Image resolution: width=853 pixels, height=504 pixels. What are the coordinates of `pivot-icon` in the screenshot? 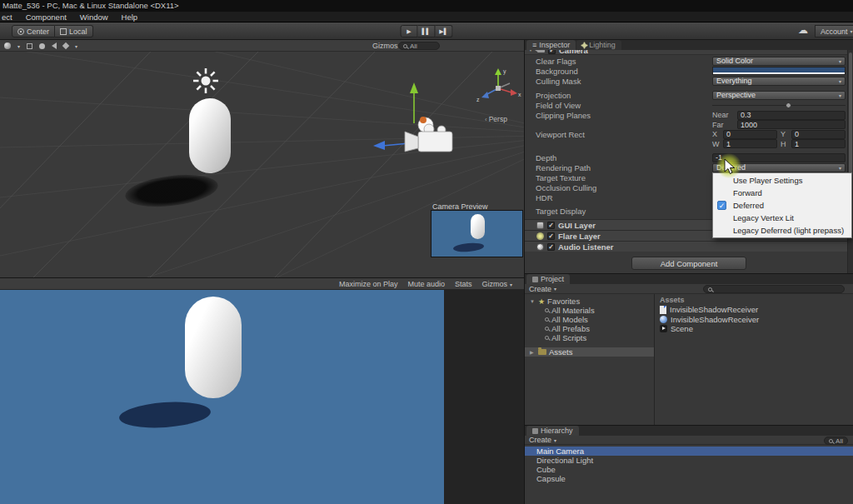 It's located at (21, 32).